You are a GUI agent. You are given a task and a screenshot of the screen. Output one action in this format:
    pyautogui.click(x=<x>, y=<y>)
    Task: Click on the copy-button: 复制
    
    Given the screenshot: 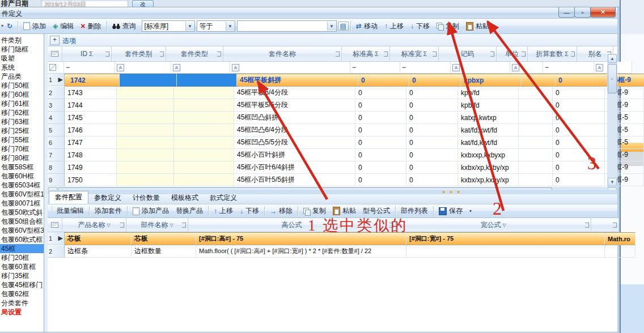 What is the action you would take?
    pyautogui.click(x=448, y=26)
    